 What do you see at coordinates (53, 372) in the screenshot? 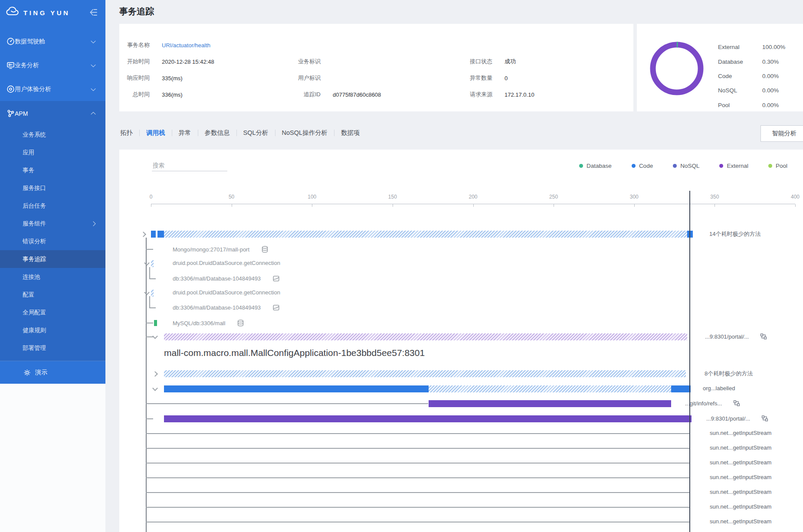
I see `sidebar-item-demo: 演示` at bounding box center [53, 372].